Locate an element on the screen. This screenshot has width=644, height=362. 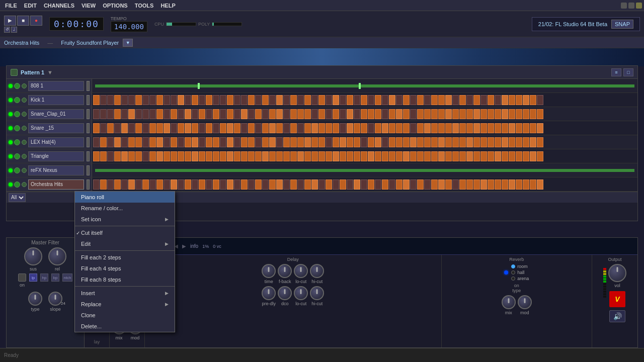
snare-s4 is located at coordinates (118, 114).